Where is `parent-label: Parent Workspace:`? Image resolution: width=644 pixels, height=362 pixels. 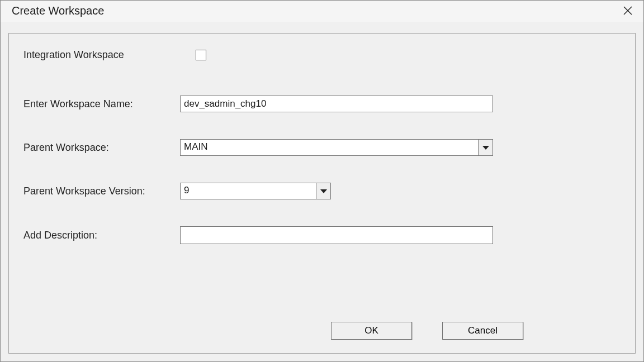 parent-label: Parent Workspace: is located at coordinates (102, 147).